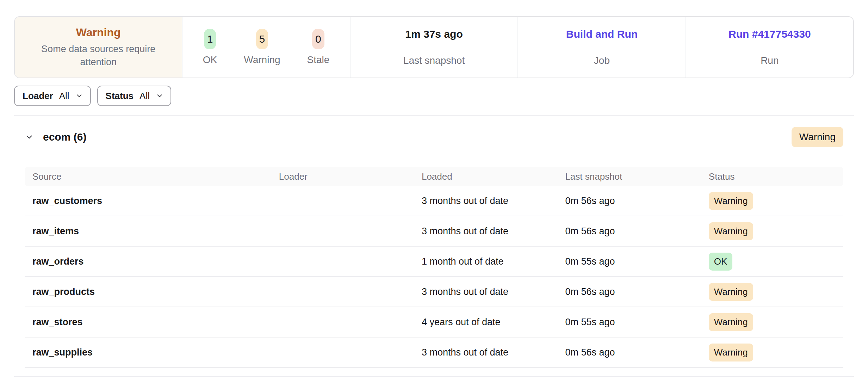 Image resolution: width=868 pixels, height=377 pixels. What do you see at coordinates (156, 261) in the screenshot?
I see `source-name: raw_orders` at bounding box center [156, 261].